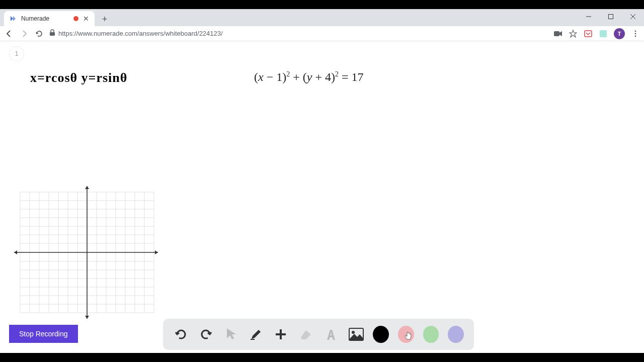 The height and width of the screenshot is (362, 644). I want to click on minimize-button, so click(589, 17).